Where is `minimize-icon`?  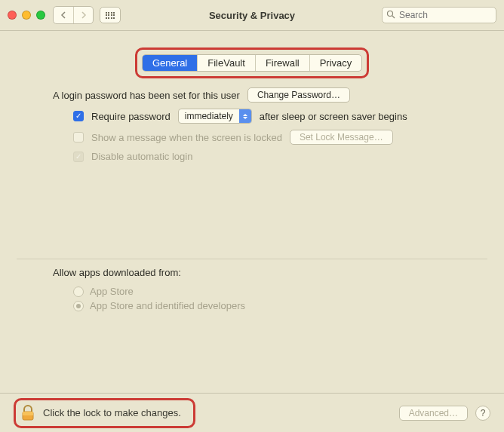
minimize-icon is located at coordinates (26, 15).